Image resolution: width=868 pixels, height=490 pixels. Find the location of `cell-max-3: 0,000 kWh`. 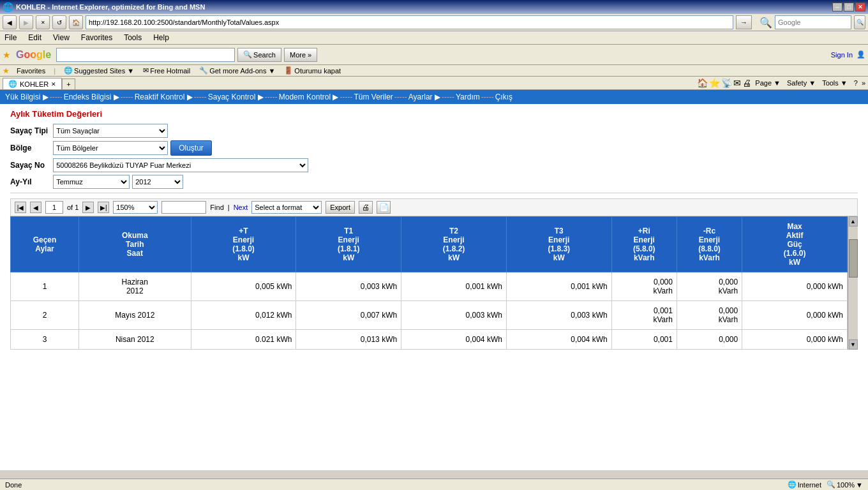

cell-max-3: 0,000 kWh is located at coordinates (795, 339).